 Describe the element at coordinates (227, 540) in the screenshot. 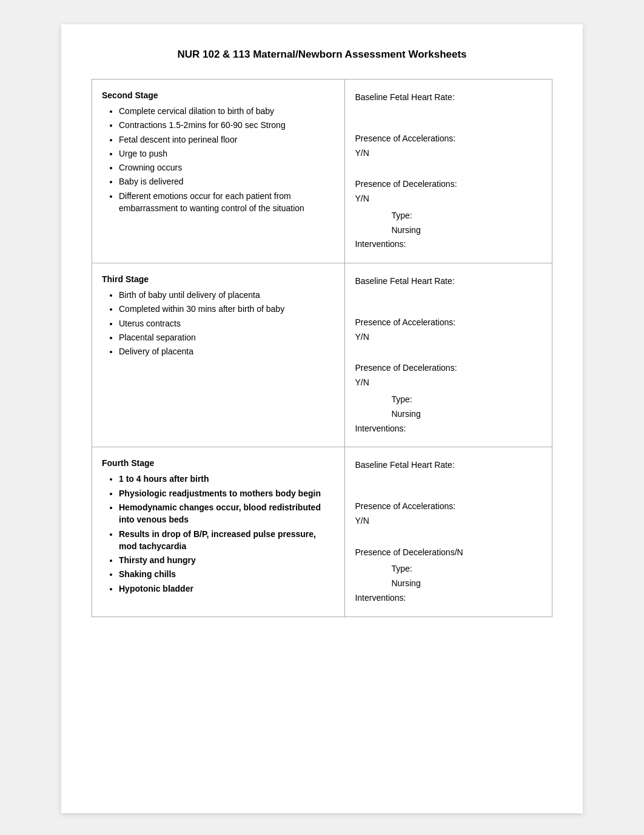

I see `list-item: Results in drop of B/P, increased pulse …` at that location.